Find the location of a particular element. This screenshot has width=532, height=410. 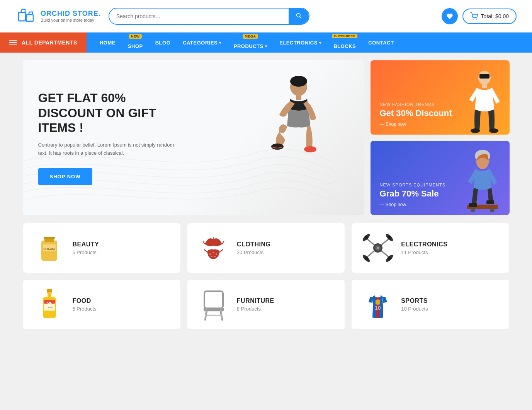

search-bar is located at coordinates (209, 16).